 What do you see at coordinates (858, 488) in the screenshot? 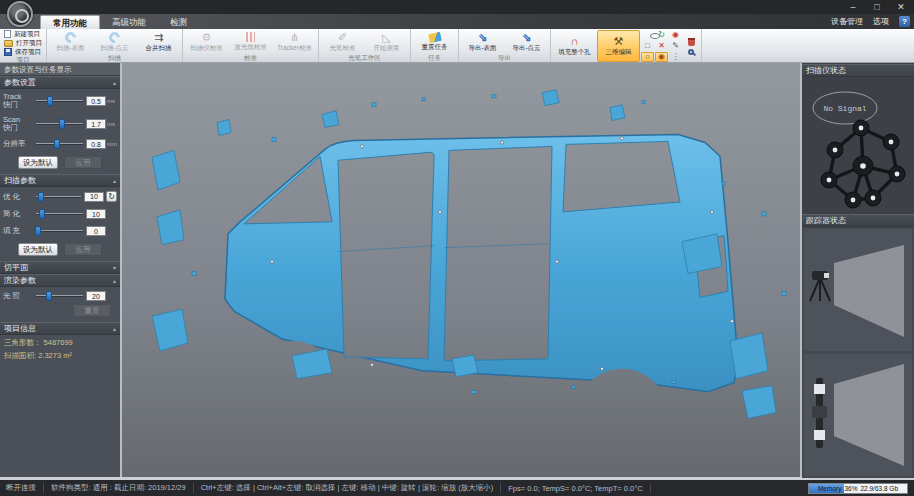
I see `memory-usage-bar: Memory 36% 22.9/63.8 Gb` at bounding box center [858, 488].